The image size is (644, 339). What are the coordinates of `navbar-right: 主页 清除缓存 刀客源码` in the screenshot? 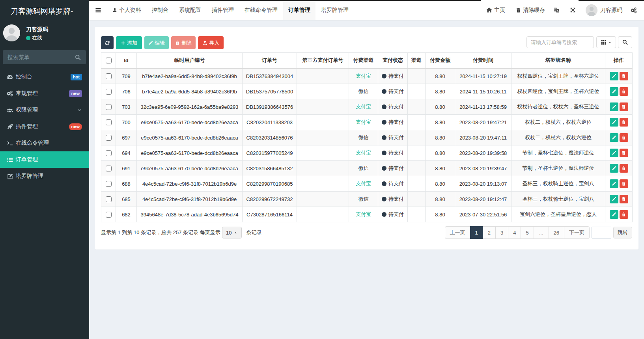 It's located at (565, 10).